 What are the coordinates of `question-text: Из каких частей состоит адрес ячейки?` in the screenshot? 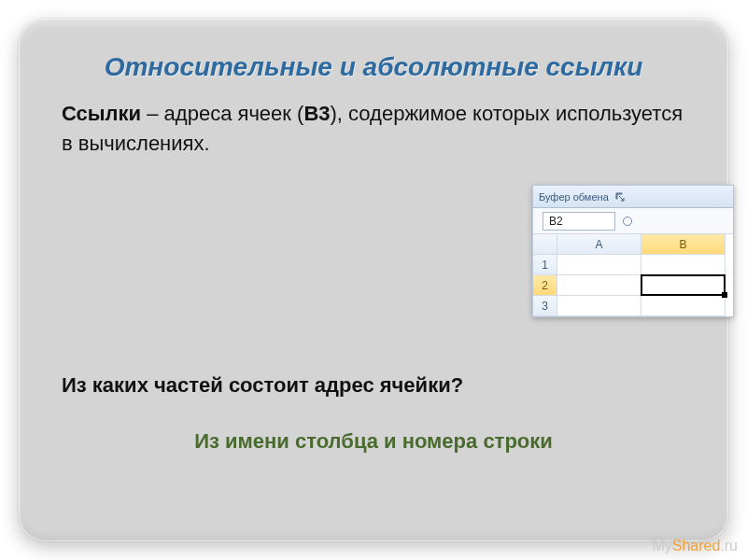 It's located at (262, 385).